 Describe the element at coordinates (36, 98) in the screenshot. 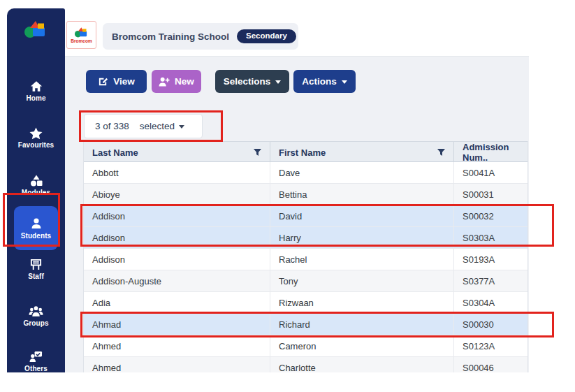

I see `sidebar-item-label: Home` at that location.